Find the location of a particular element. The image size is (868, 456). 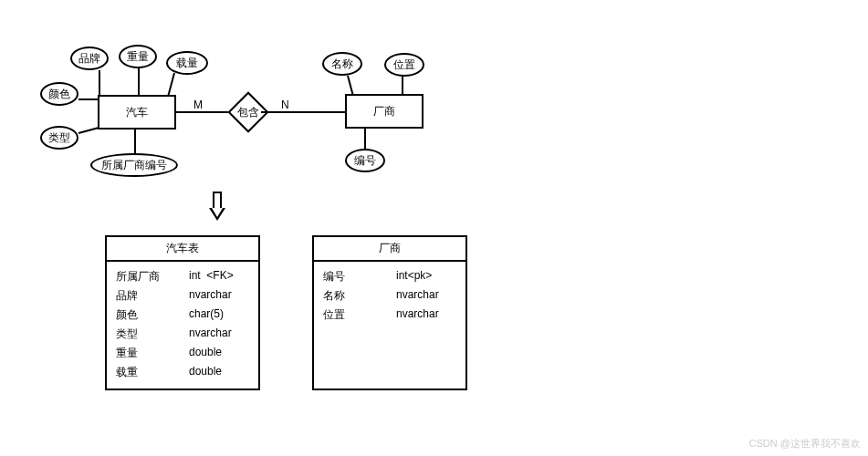

attr-name: 名称 is located at coordinates (342, 64).